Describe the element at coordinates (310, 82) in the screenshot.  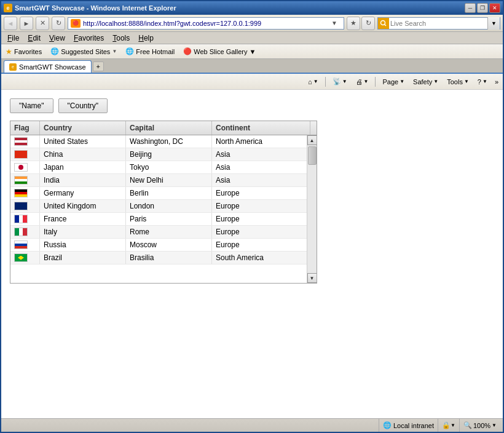
I see `home-icon: ⌂` at that location.